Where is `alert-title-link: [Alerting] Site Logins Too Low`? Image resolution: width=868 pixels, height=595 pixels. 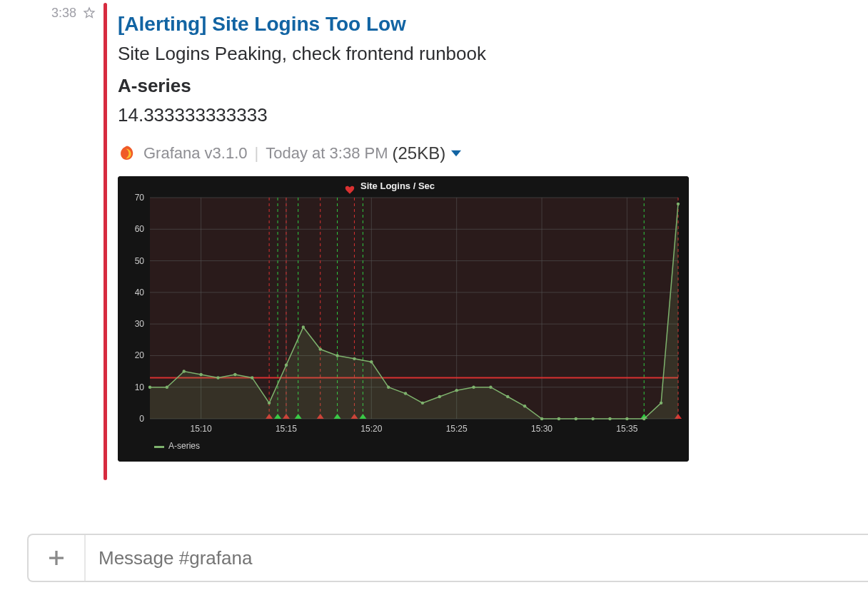 alert-title-link: [Alerting] Site Logins Too Low is located at coordinates (262, 24).